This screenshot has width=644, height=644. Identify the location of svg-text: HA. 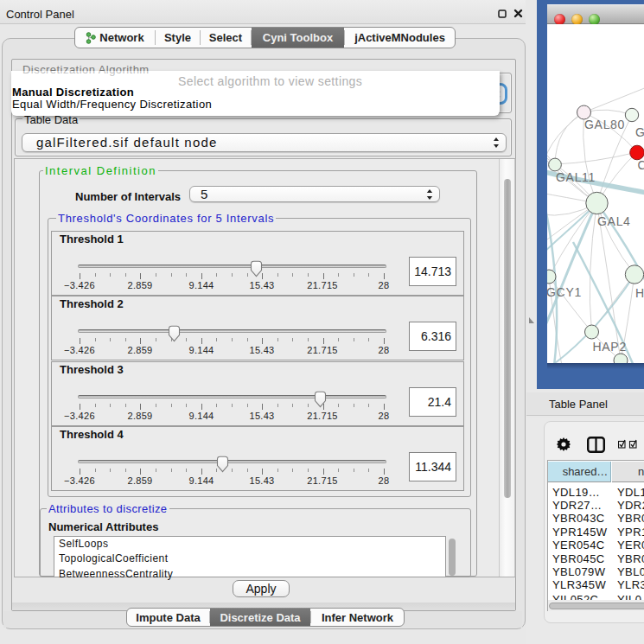
(640, 293).